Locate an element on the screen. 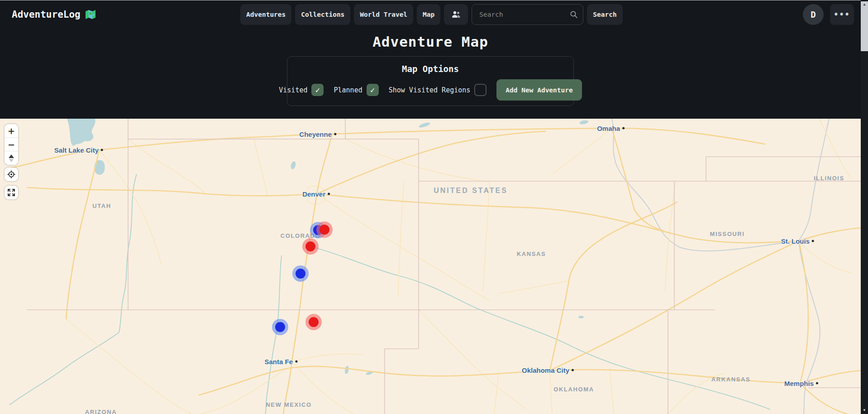 The width and height of the screenshot is (868, 414). city-label-cheyenne: Cheyenne is located at coordinates (318, 134).